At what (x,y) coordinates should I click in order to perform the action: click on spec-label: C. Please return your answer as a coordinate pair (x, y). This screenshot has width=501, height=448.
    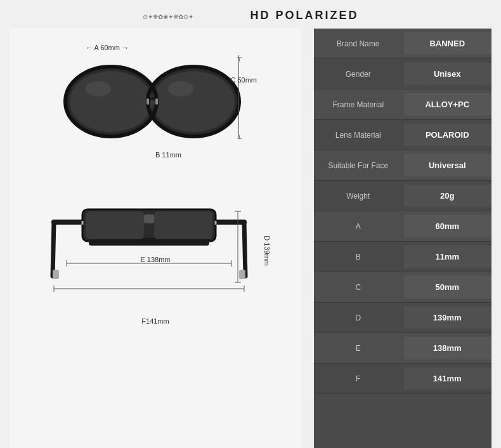
    Looking at the image, I should click on (359, 287).